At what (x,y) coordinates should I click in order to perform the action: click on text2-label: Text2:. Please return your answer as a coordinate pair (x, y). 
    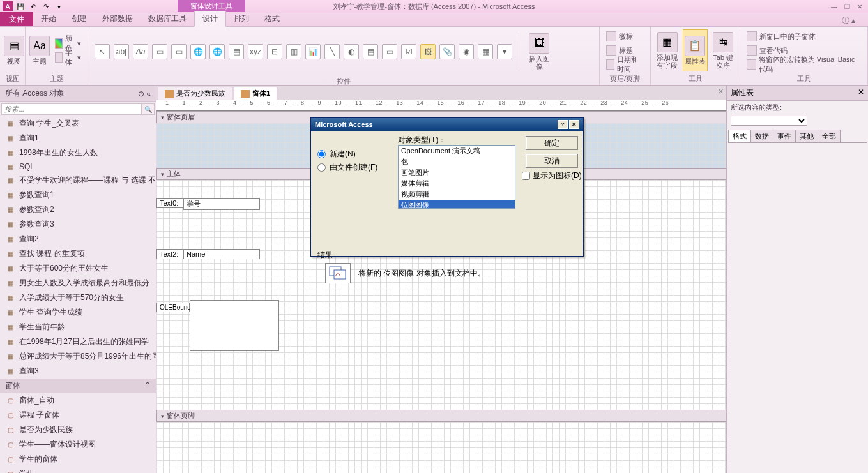
    Looking at the image, I should click on (170, 254).